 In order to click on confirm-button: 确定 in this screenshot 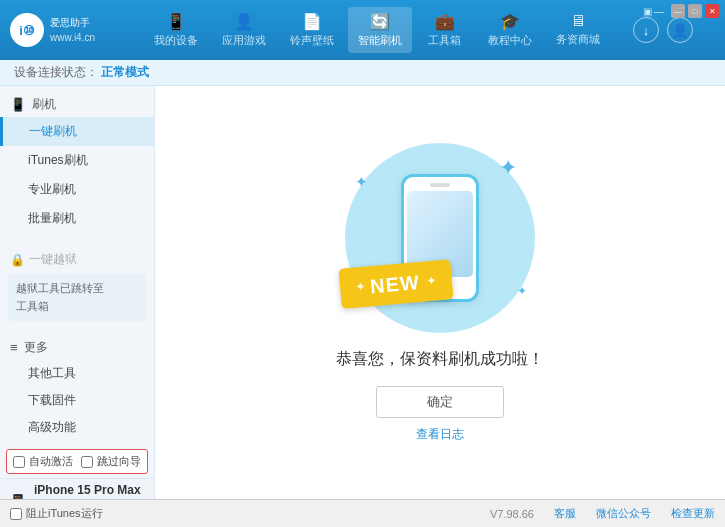, I will do `click(440, 402)`.